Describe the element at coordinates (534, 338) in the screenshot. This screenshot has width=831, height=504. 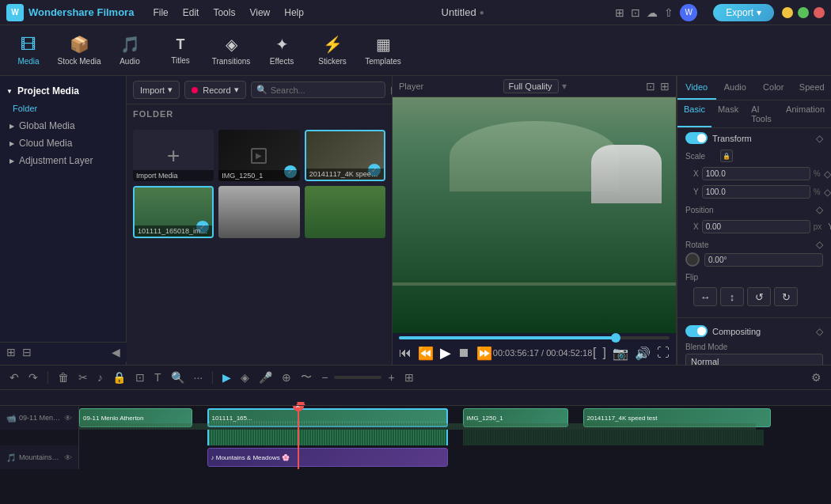
I see `progress-bar` at that location.